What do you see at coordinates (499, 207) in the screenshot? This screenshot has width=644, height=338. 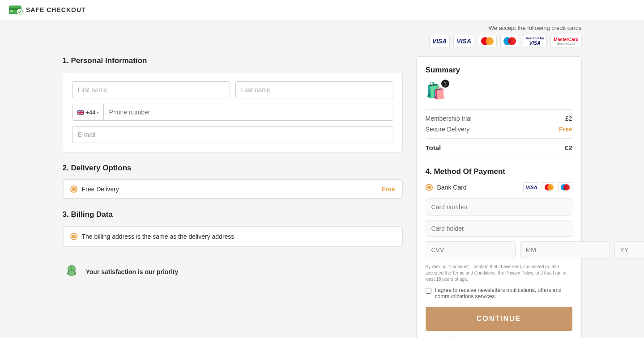 I see `card-number-input` at bounding box center [499, 207].